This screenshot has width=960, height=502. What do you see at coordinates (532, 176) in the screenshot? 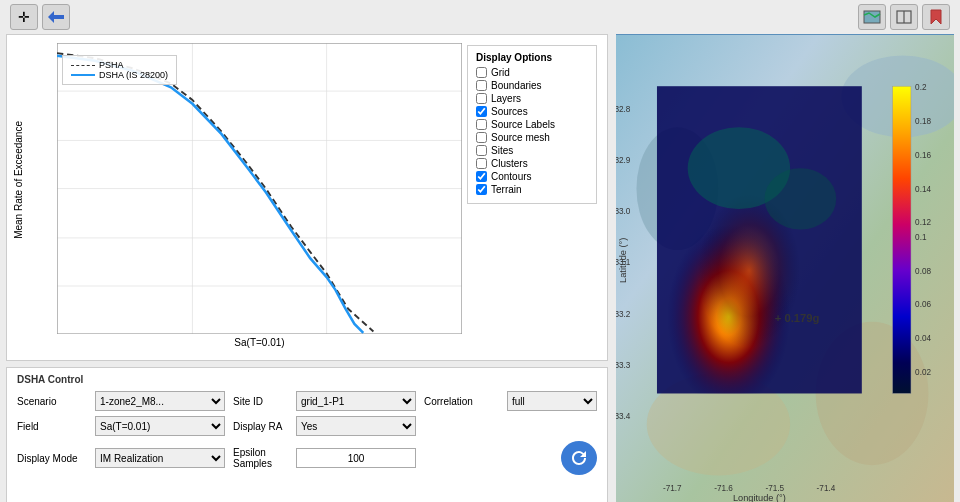
I see `checkbox-contours: Contours` at bounding box center [532, 176].